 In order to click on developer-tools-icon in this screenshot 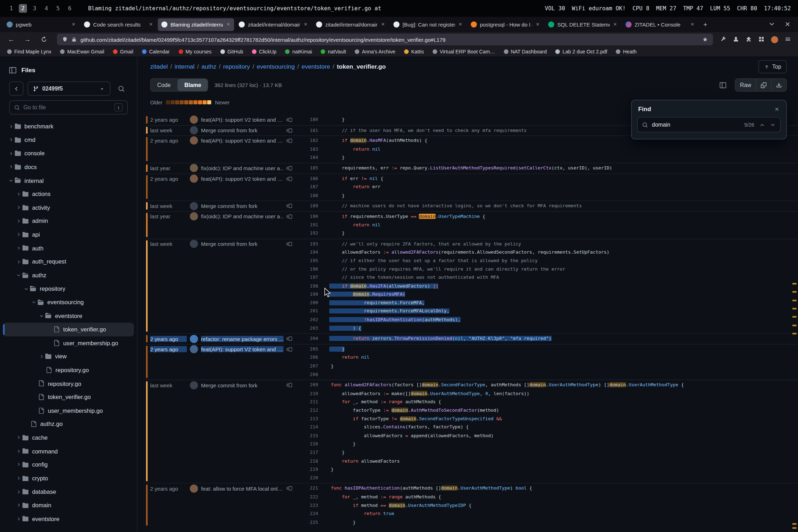, I will do `click(723, 39)`.